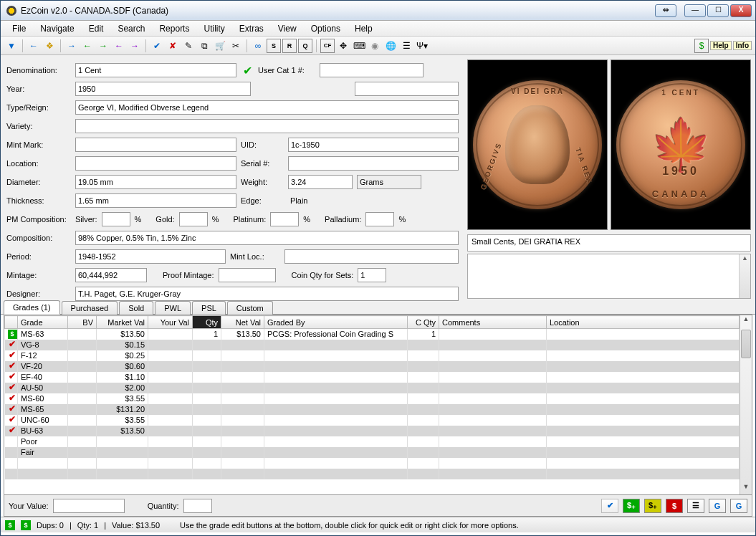 Image resolution: width=756 pixels, height=536 pixels. Describe the element at coordinates (422, 46) in the screenshot. I see `psi-icon: Ψ▾` at that location.